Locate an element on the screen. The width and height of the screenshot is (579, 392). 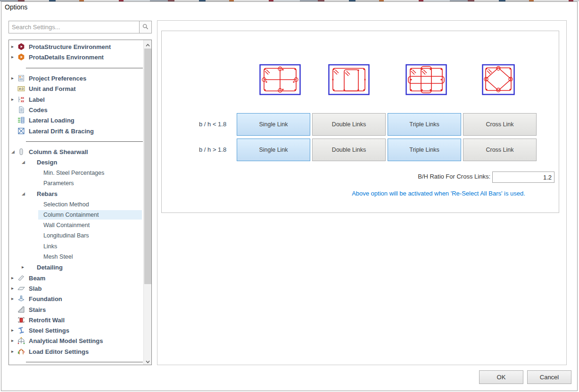
codes-icon is located at coordinates (21, 110).